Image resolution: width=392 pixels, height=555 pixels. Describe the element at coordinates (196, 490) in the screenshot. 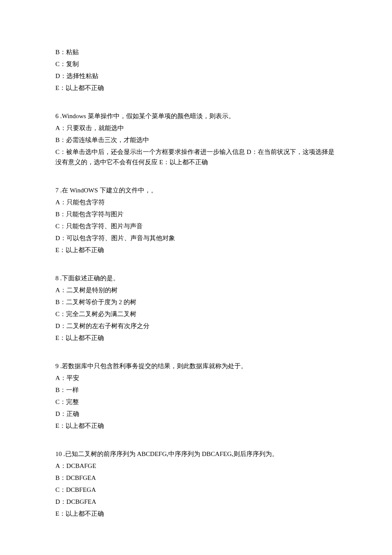

I see `option-c: C：DCBFEGA` at that location.